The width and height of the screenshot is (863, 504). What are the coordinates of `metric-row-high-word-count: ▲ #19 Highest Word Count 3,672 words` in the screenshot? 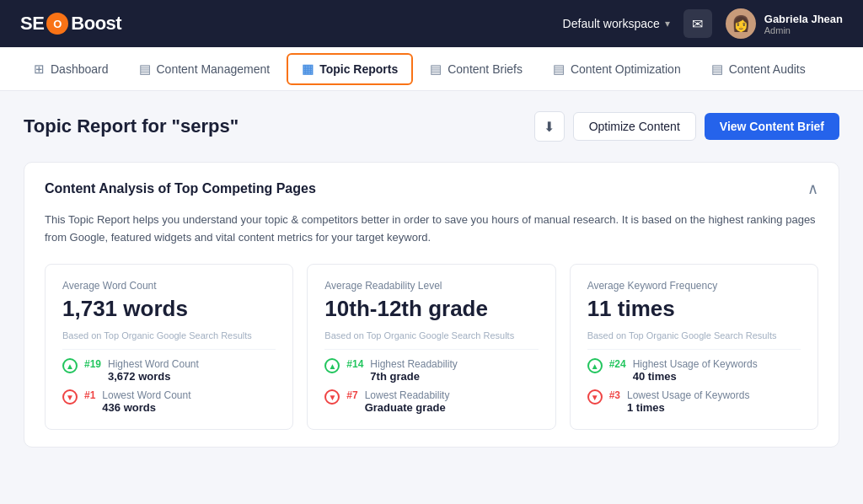 It's located at (169, 371).